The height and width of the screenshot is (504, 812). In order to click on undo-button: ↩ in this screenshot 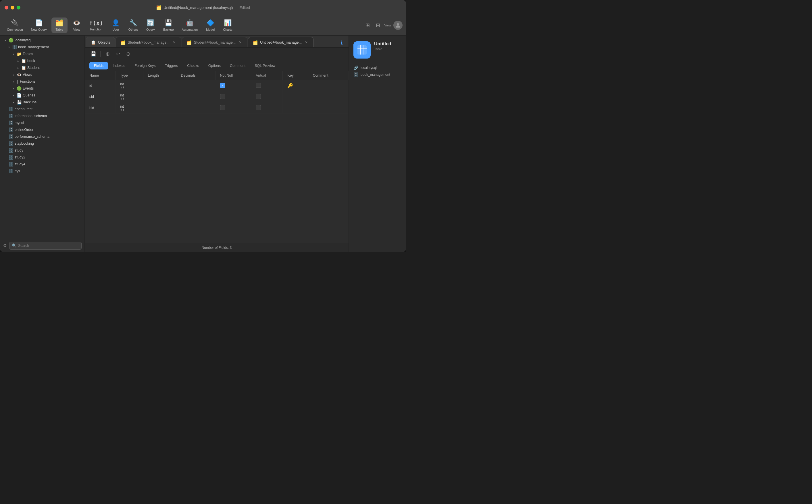, I will do `click(118, 54)`.